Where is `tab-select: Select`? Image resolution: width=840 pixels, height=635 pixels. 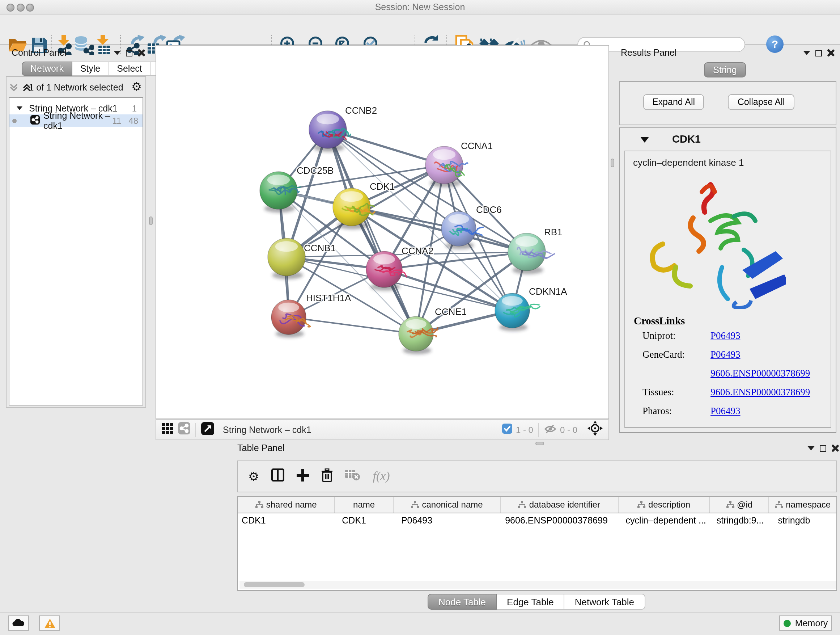 tab-select: Select is located at coordinates (130, 69).